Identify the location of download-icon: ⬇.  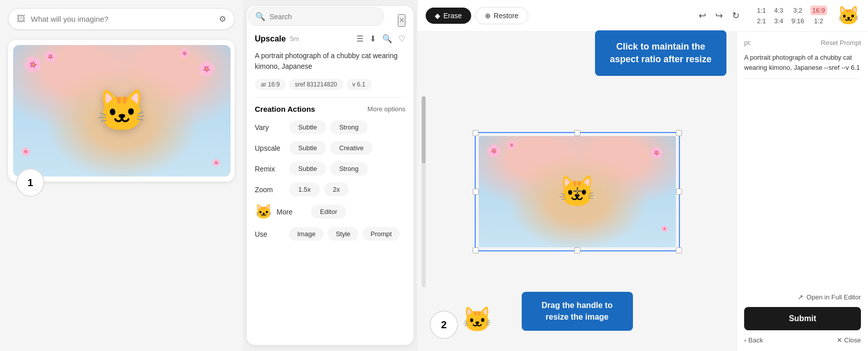
(373, 38).